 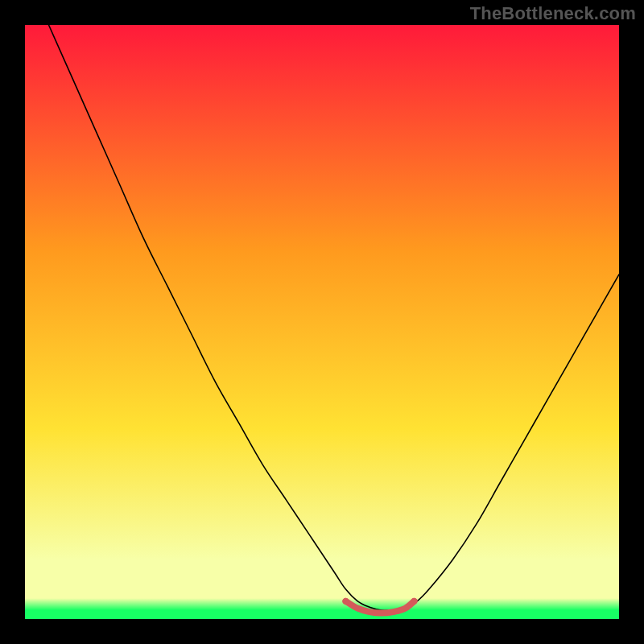 I want to click on watermark-text: TheBottleneck.com, so click(x=553, y=14).